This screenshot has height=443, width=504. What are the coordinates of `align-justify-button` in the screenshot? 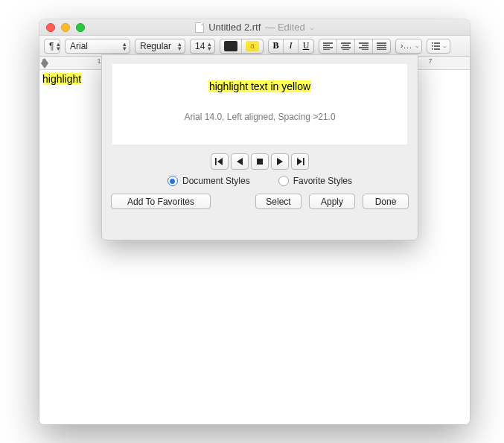 It's located at (381, 46).